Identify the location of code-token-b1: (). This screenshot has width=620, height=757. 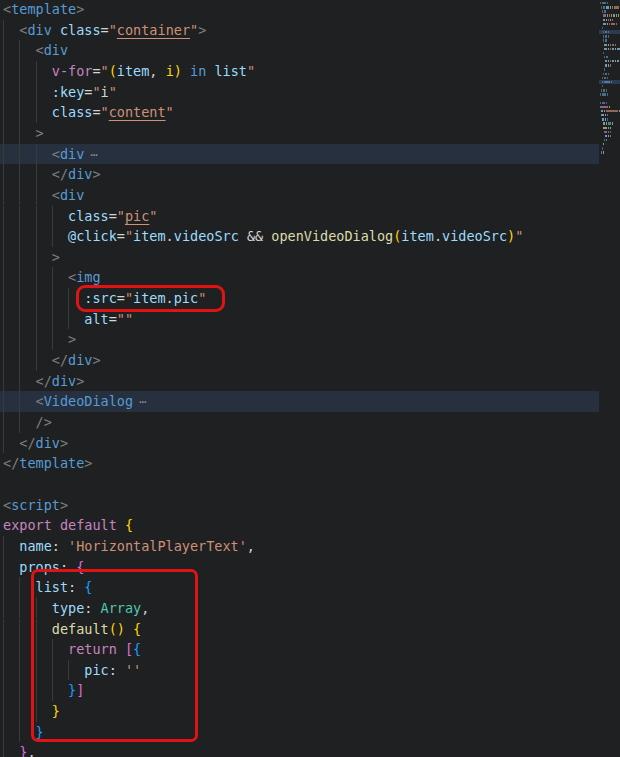
(117, 629).